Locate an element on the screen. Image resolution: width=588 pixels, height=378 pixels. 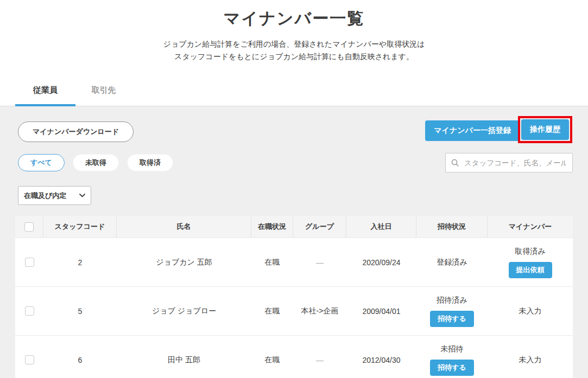
search-icon is located at coordinates (455, 163).